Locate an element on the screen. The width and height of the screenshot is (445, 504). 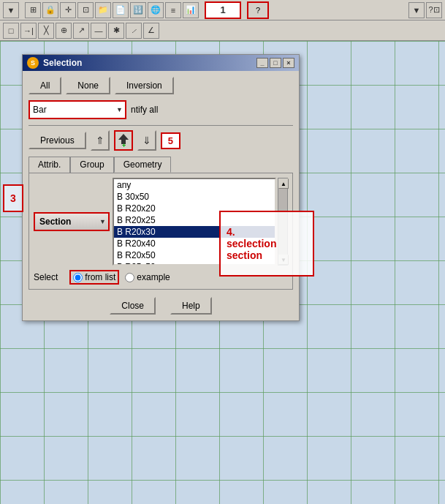
toolbar-row1: ▼ ⊞ 🔒 ✛ ⊡ 📁 📄 🔢 🌐 ≡ 📊 1 ? ▼ ?⊡ is located at coordinates (222, 10).